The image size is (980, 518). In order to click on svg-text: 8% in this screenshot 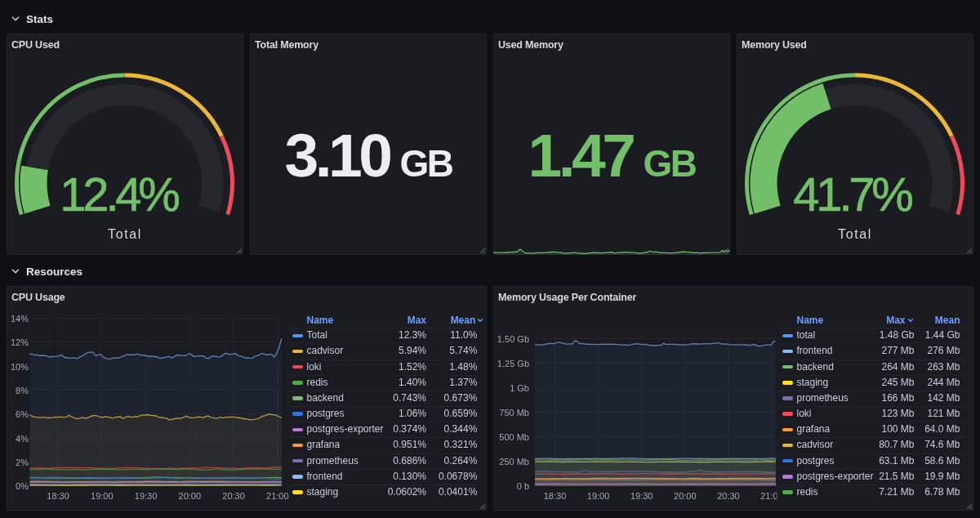, I will do `click(22, 391)`.